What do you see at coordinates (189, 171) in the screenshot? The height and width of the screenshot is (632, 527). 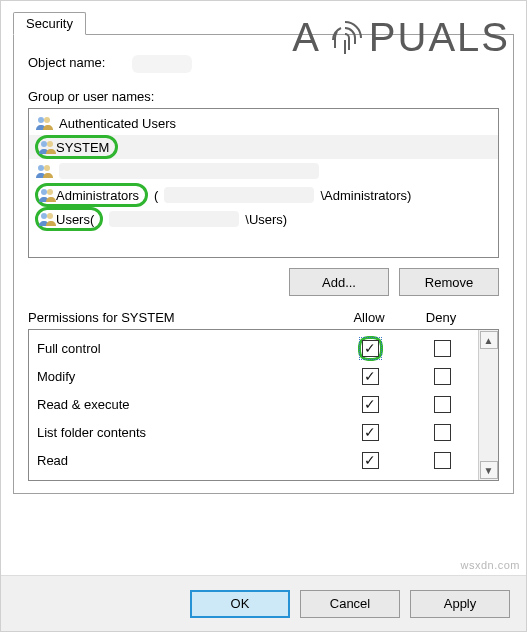 I see `list-item-label-redacted` at bounding box center [189, 171].